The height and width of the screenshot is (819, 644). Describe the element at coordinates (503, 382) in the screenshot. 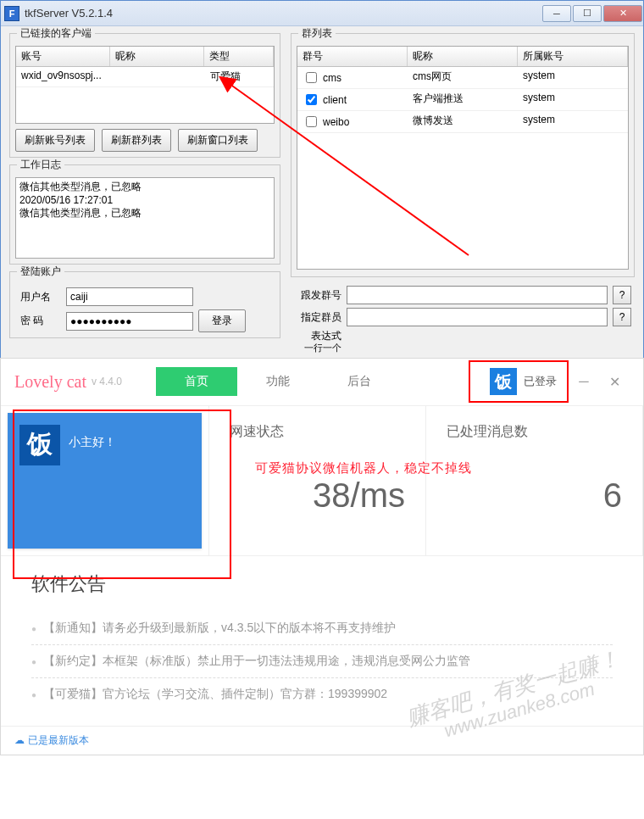

I see `fan-icon: 饭` at that location.